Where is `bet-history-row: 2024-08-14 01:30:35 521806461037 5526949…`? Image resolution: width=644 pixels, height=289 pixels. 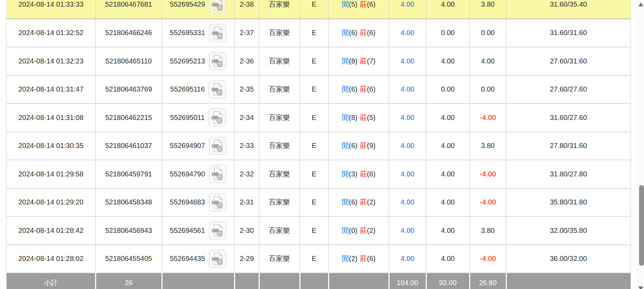 bet-history-row: 2024-08-14 01:30:35 521806461037 5526949… is located at coordinates (319, 146).